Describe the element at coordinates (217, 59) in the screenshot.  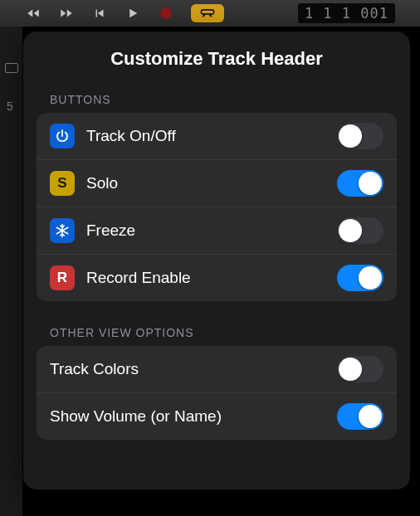
I see `popover-title: Customize Track Header` at that location.